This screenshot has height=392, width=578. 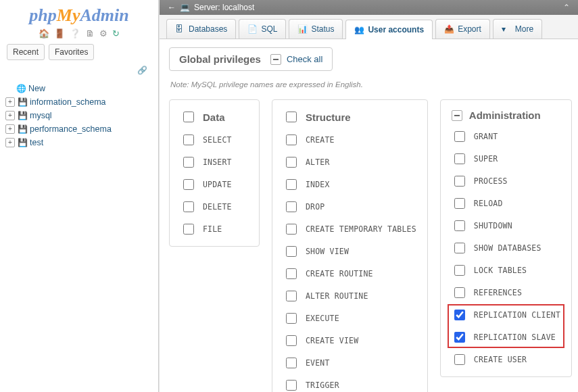 I want to click on tab-more: ▾More, so click(x=518, y=28).